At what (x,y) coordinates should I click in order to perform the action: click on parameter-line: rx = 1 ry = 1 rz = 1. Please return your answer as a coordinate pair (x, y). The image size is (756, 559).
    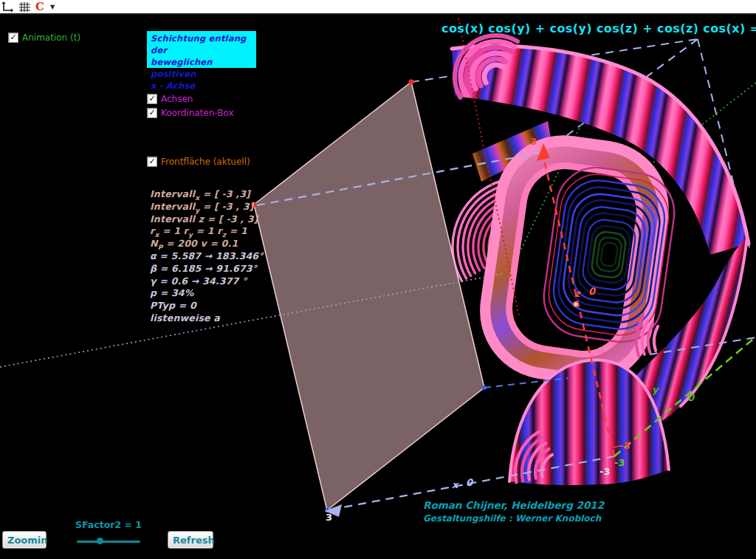
    Looking at the image, I should click on (220, 232).